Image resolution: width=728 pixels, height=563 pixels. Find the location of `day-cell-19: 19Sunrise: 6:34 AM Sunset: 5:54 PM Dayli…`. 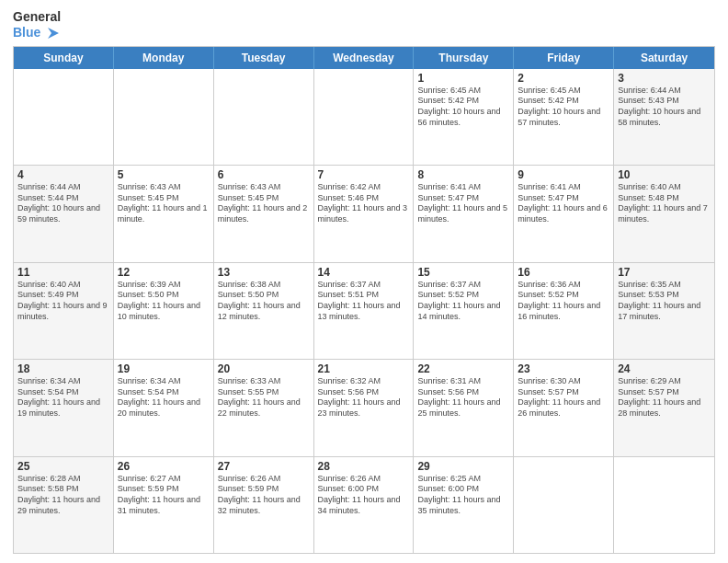

day-cell-19: 19Sunrise: 6:34 AM Sunset: 5:54 PM Dayli… is located at coordinates (164, 408).